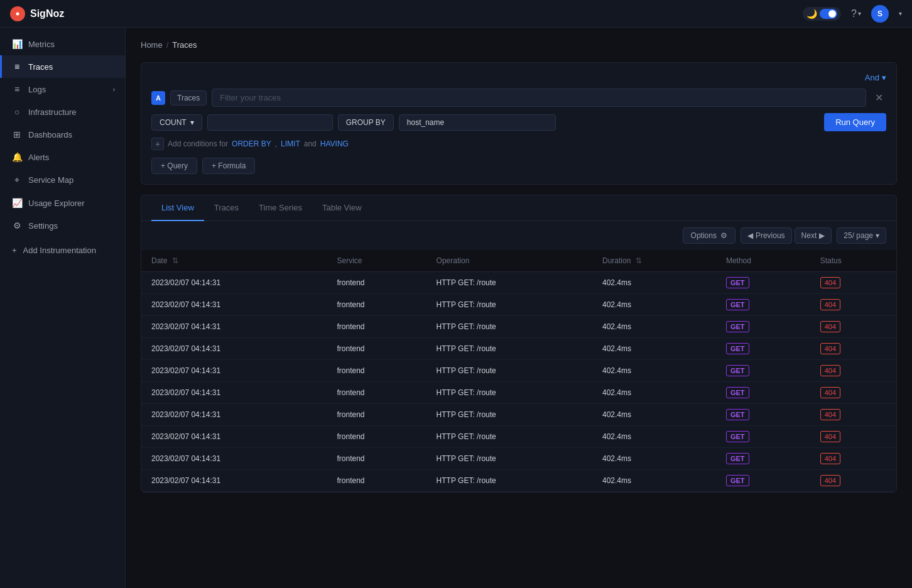  I want to click on add-formula-button: + Formula, so click(229, 166).